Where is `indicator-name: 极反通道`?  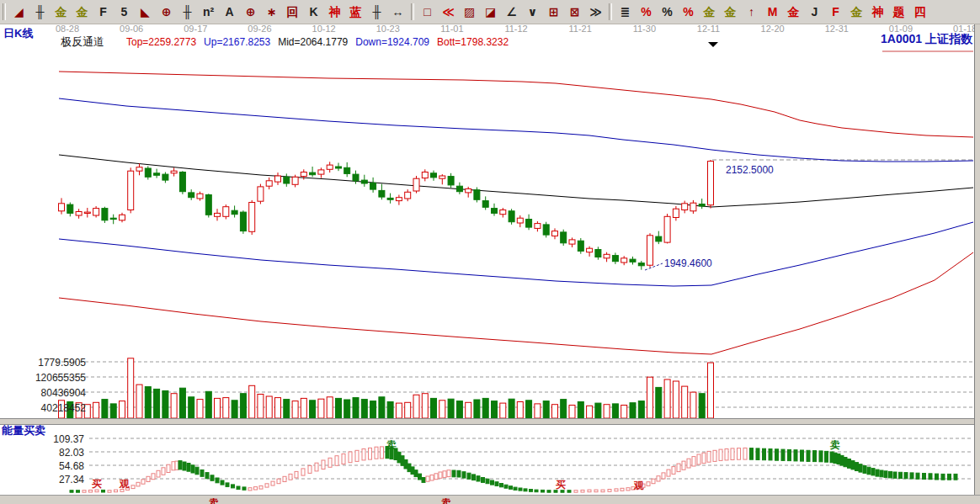
indicator-name: 极反通道 is located at coordinates (83, 42).